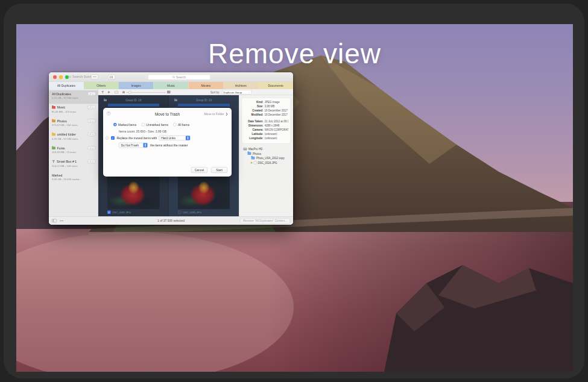  I want to click on status-bar: 1 of 37.936 selected Remove "All Duplica…, so click(171, 221).